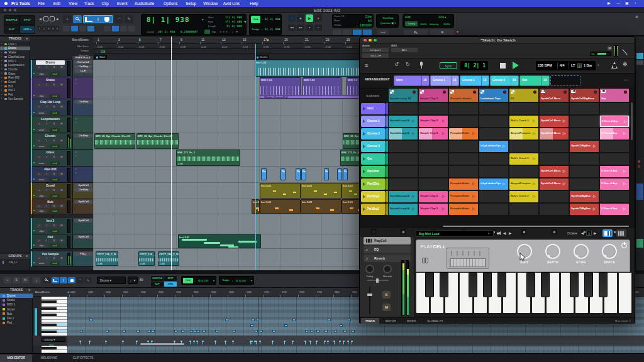 This screenshot has width=644, height=362. I want to click on device-button-eq: ≡EQ, so click(387, 250).